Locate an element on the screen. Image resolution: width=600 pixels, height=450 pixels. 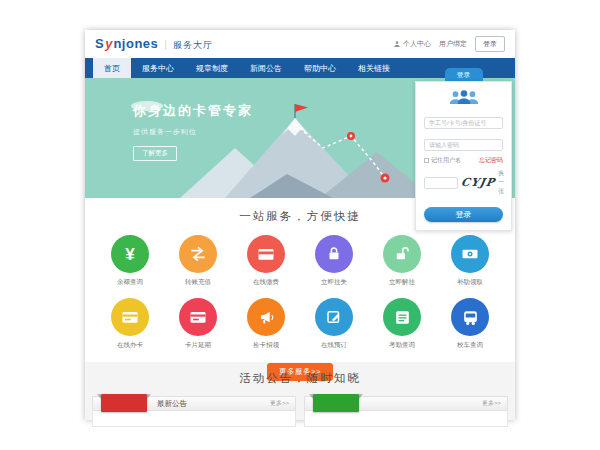
header: S y njones | 服务大厅 个人中心 用户绑定 登录 is located at coordinates (300, 44).